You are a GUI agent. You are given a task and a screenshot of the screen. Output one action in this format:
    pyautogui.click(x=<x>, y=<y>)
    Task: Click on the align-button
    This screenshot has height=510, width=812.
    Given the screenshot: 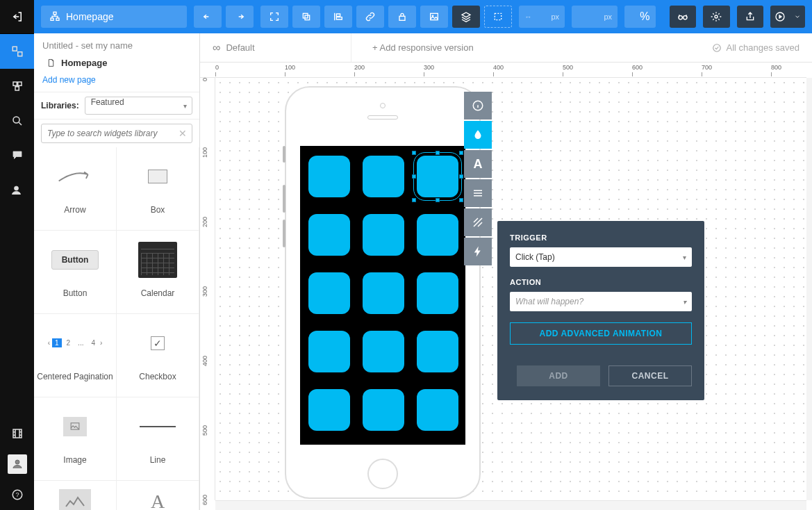 What is the action you would take?
    pyautogui.click(x=338, y=17)
    